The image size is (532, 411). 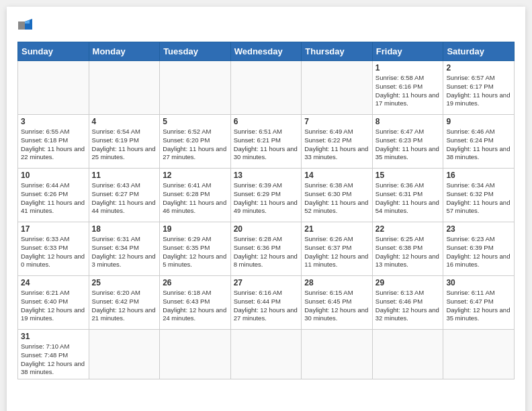 I want to click on day-number: 5, so click(x=195, y=122).